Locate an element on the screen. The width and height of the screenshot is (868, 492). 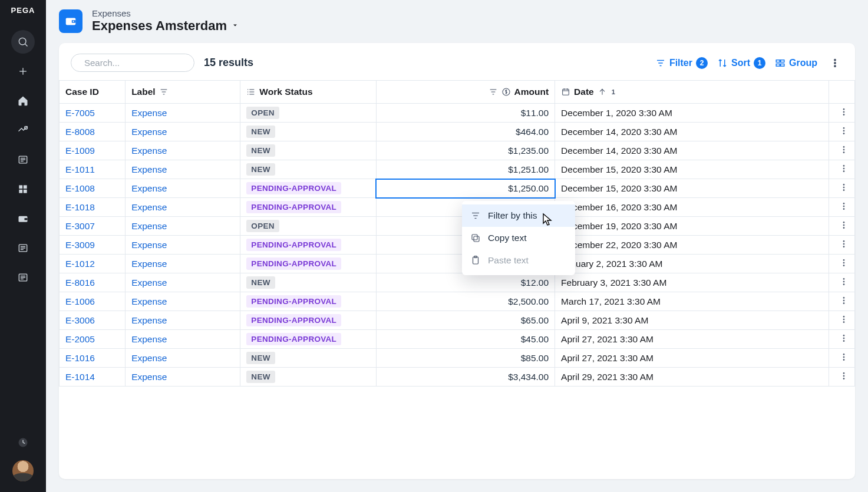
page-title-dropdown: Expenses Amsterdam is located at coordinates (165, 26).